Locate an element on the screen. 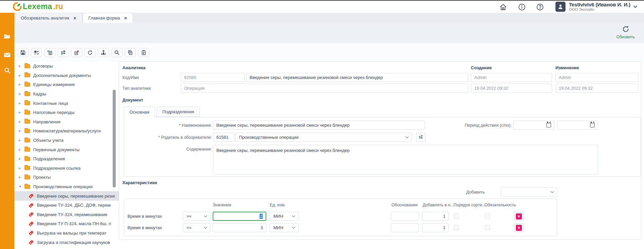 The height and width of the screenshot is (249, 644). refresh-label: Обновить is located at coordinates (626, 37).